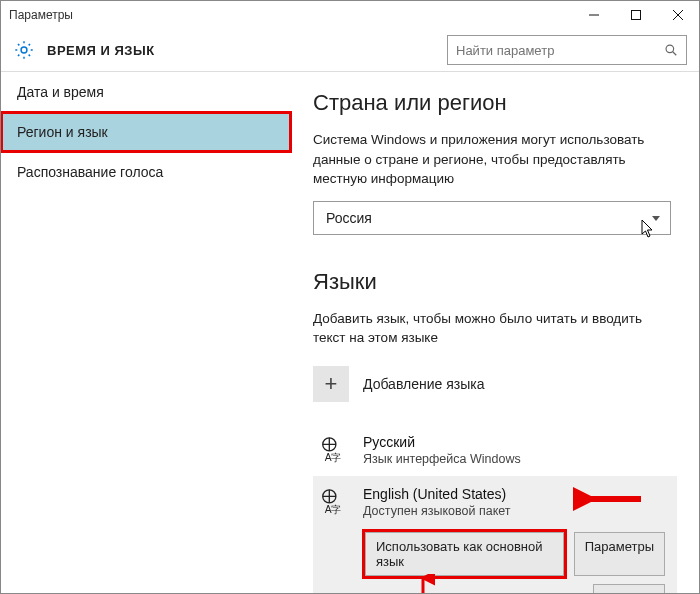  I want to click on window-controls, so click(636, 15).